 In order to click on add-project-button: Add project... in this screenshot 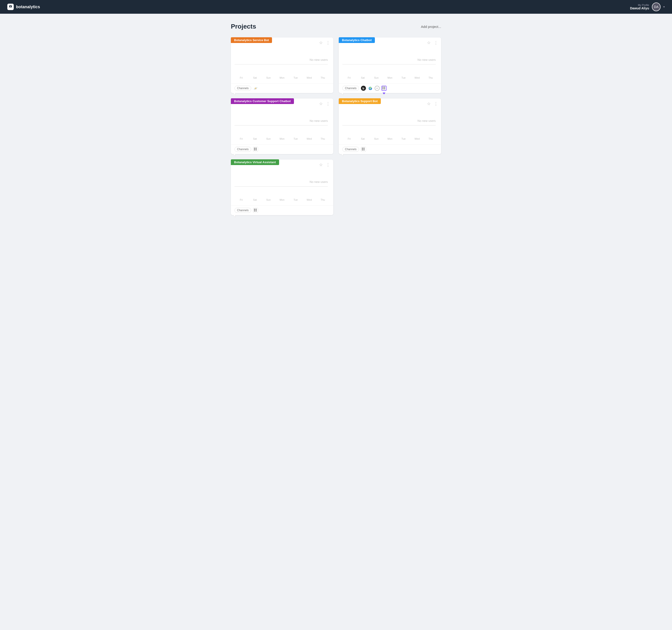, I will do `click(431, 27)`.